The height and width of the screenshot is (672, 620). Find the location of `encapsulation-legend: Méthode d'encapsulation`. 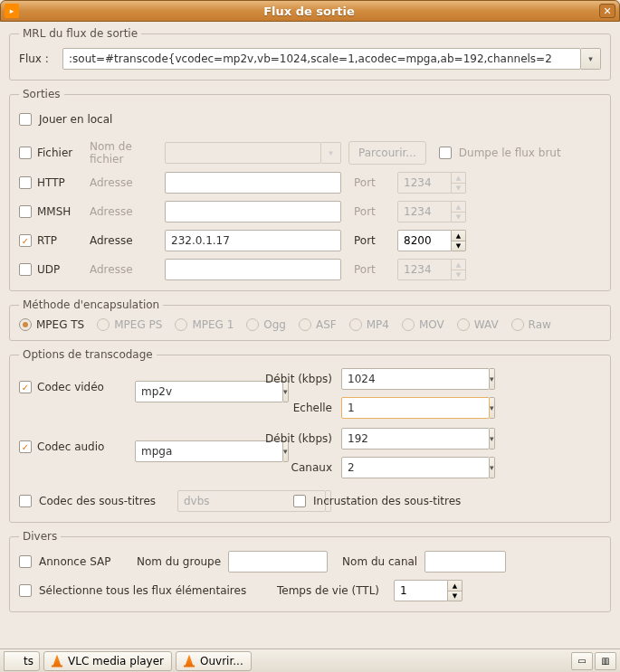

encapsulation-legend: Méthode d'encapsulation is located at coordinates (91, 305).